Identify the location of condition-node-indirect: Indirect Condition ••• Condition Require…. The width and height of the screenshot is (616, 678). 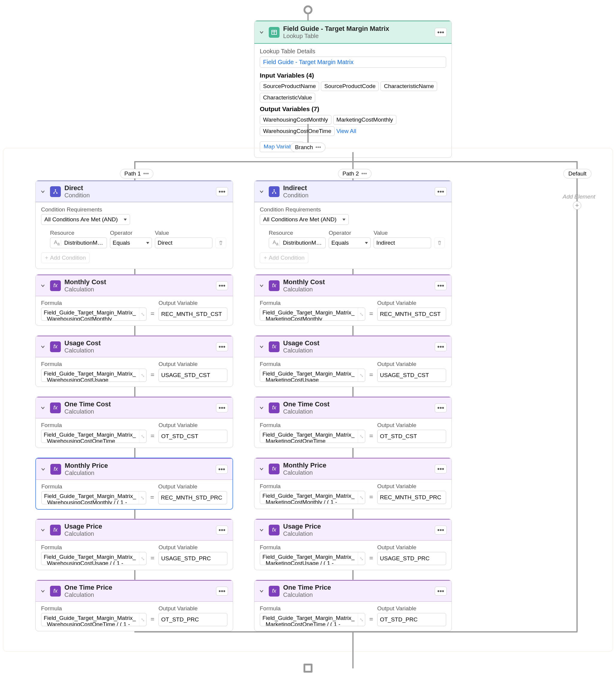
(353, 225).